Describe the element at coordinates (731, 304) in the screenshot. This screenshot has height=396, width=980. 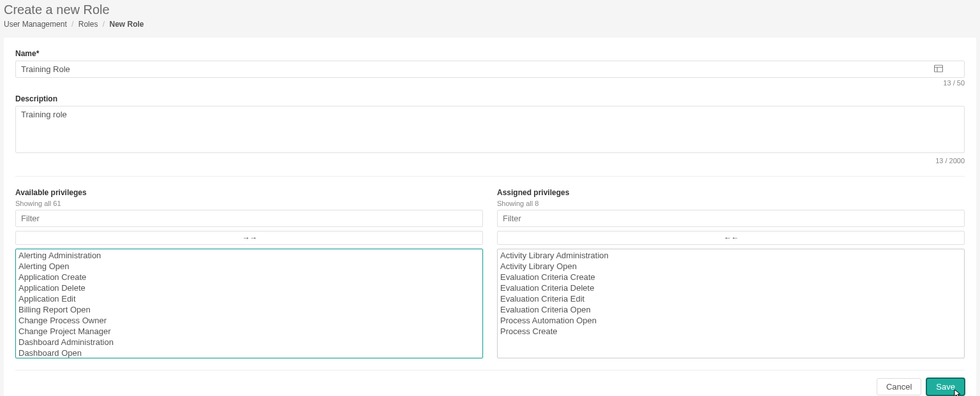
I see `assigned-listbox: Activity Library AdministrationActivity …` at that location.